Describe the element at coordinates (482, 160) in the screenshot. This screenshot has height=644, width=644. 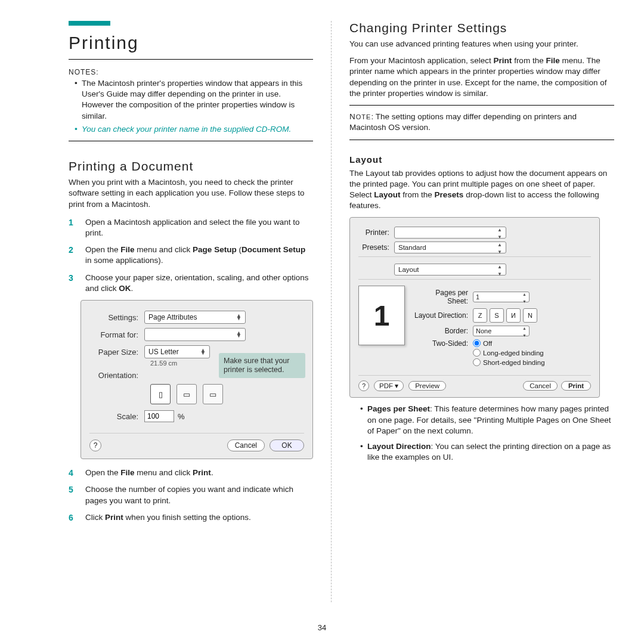
I see `layout-heading: Layout` at that location.